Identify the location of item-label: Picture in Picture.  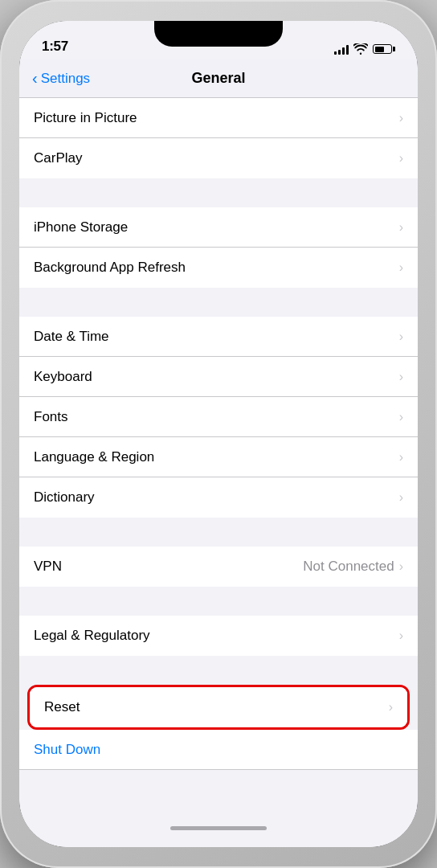
(85, 118).